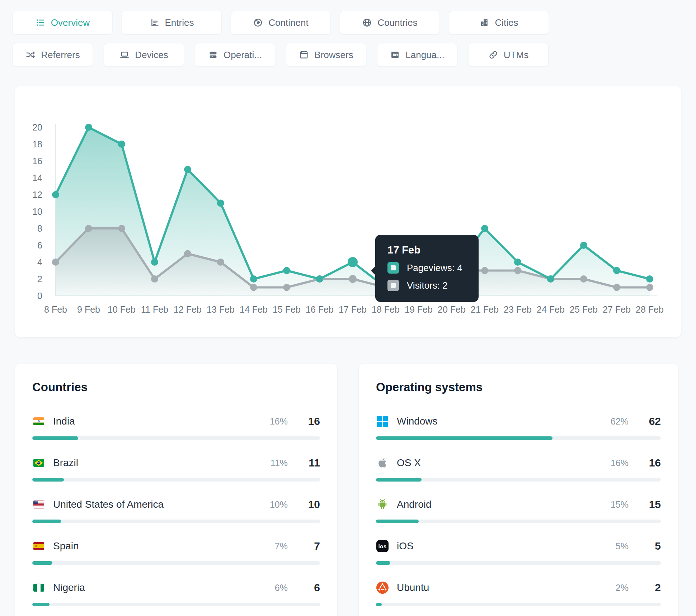  What do you see at coordinates (37, 178) in the screenshot?
I see `svg-text: 14` at bounding box center [37, 178].